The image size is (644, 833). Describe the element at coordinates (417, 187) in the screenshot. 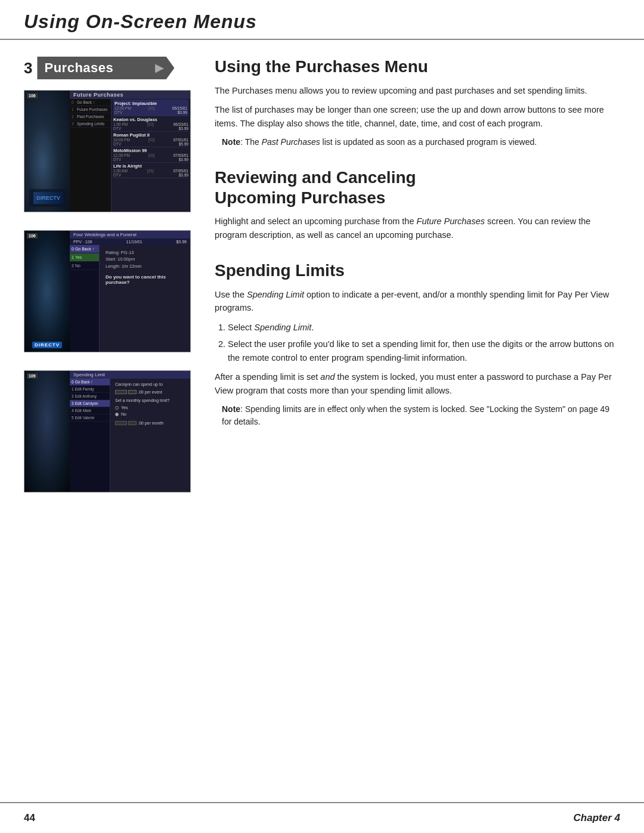

I see `section2-title: Reviewing and CancelingUpcoming Purchase…` at that location.